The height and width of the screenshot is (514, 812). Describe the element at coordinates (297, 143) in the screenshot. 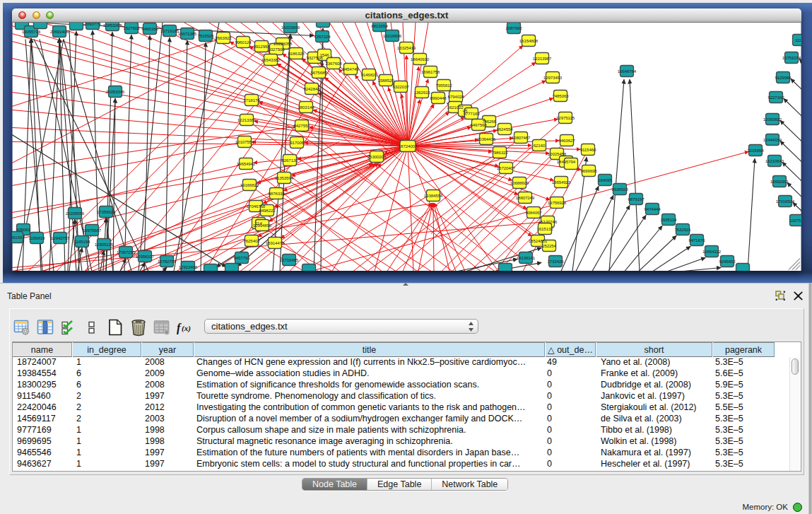

I see `svg-text: 917006` at that location.